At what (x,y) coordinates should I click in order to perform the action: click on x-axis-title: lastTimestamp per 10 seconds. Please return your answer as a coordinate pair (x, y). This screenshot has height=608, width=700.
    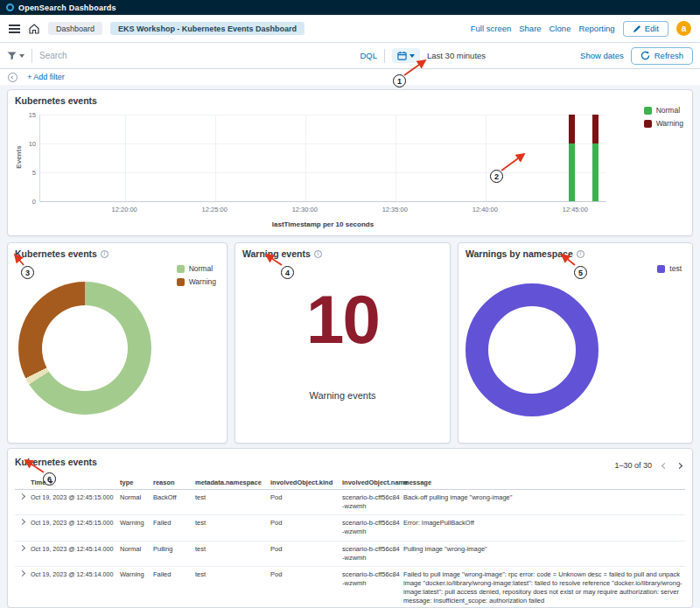
    Looking at the image, I should click on (323, 224).